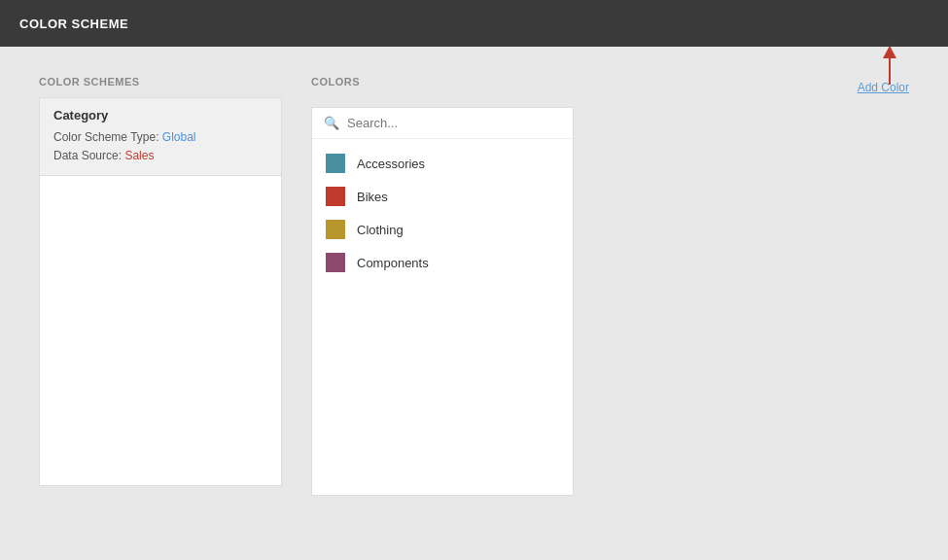 The width and height of the screenshot is (948, 560). What do you see at coordinates (442, 163) in the screenshot?
I see `list-item: Accessories` at bounding box center [442, 163].